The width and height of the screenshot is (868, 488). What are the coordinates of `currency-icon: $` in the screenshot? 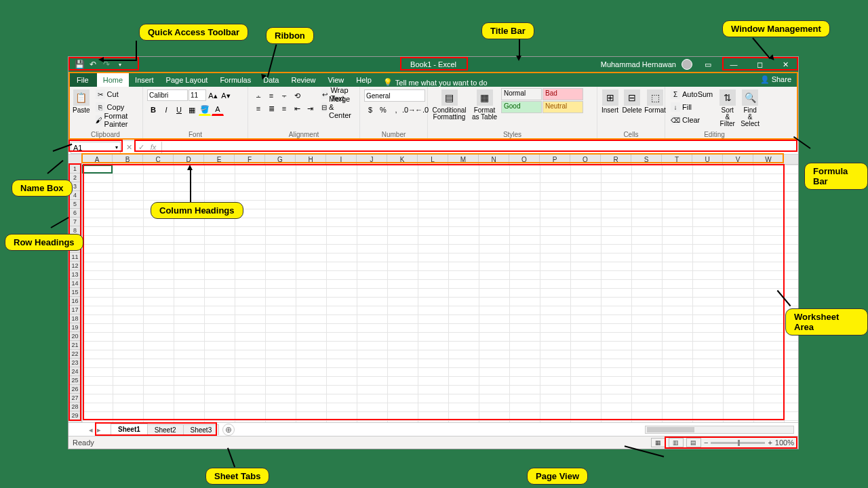 It's located at (370, 110).